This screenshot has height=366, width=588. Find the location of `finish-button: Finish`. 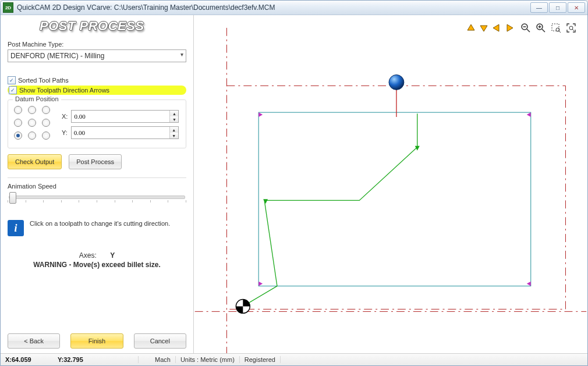

finish-button: Finish is located at coordinates (97, 341).